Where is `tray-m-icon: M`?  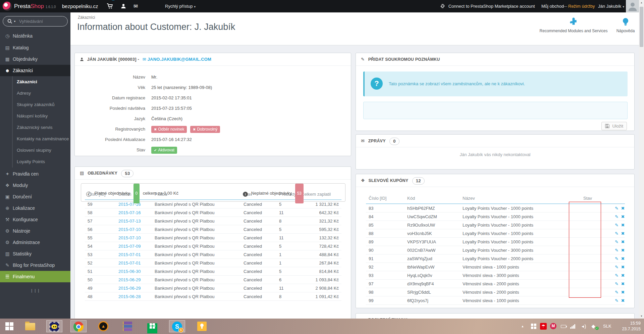
tray-m-icon: M is located at coordinates (554, 326).